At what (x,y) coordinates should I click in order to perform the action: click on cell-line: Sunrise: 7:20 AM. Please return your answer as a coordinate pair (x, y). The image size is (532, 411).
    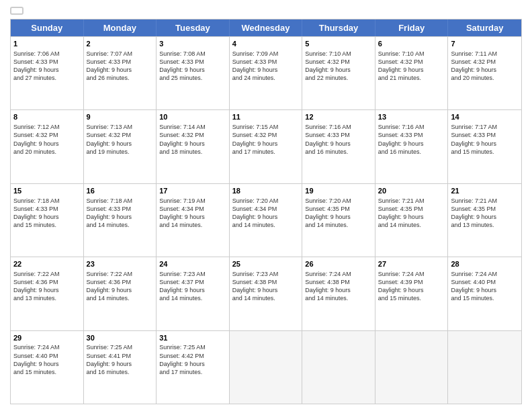
    Looking at the image, I should click on (266, 201).